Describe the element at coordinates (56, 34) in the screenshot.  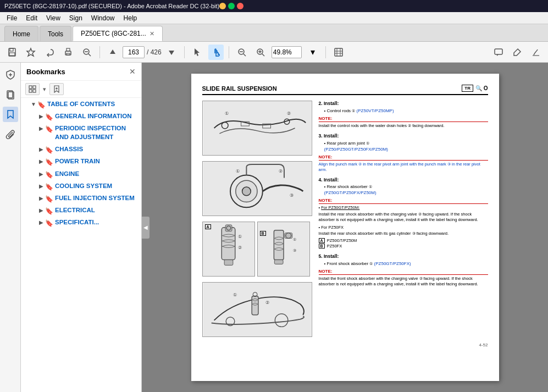
I see `tab-tools: Tools` at that location.